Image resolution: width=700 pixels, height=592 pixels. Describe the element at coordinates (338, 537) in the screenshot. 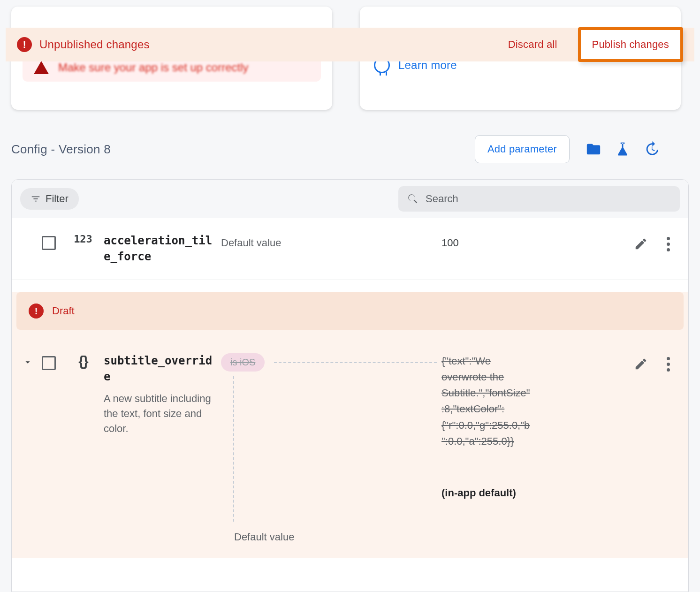

I see `default-label: Default value` at that location.